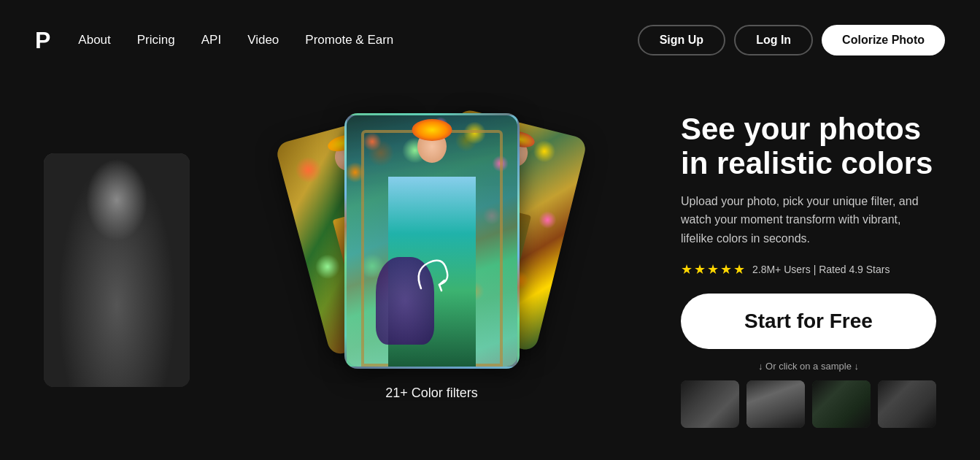 Image resolution: width=980 pixels, height=460 pixels. Describe the element at coordinates (821, 269) in the screenshot. I see `rating-text: 2.8M+ Users | Rated 4.9 Stars` at that location.